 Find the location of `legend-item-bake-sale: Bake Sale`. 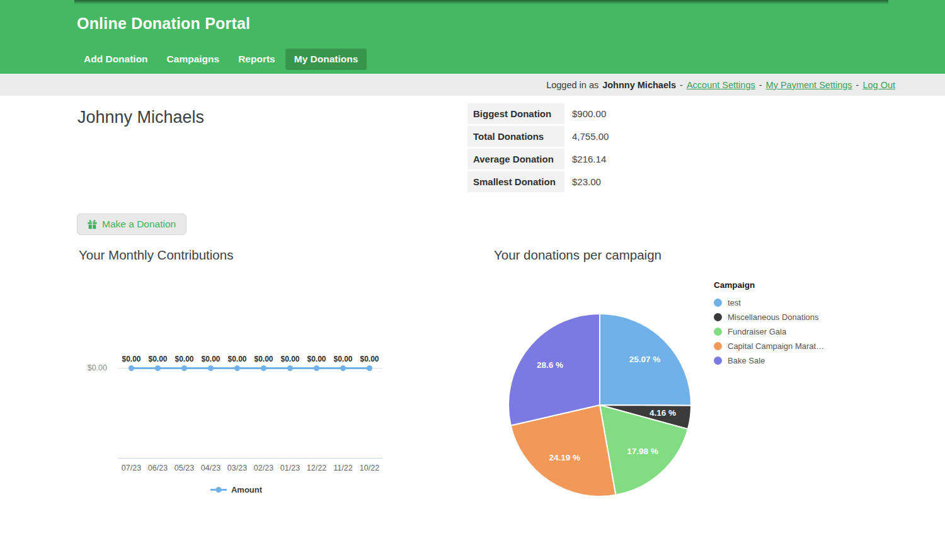

legend-item-bake-sale: Bake Sale is located at coordinates (769, 360).